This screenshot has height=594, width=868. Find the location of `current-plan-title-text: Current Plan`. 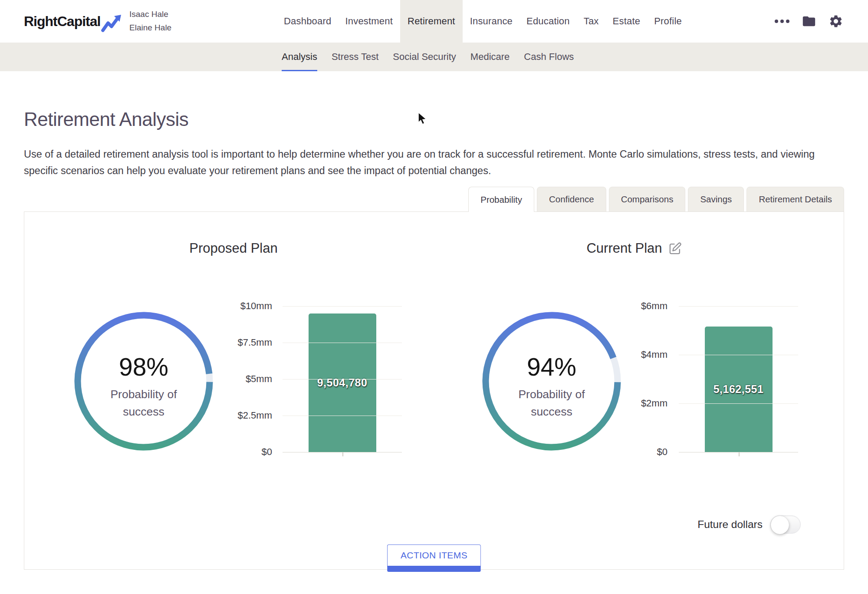

current-plan-title-text: Current Plan is located at coordinates (624, 248).